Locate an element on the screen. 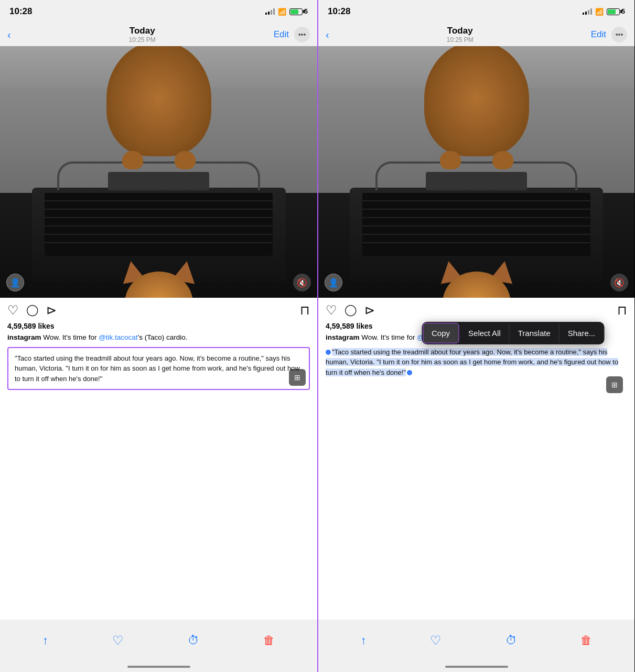 The height and width of the screenshot is (672, 635). left-action-icons: ♡ ◯ ⊳ is located at coordinates (32, 310).